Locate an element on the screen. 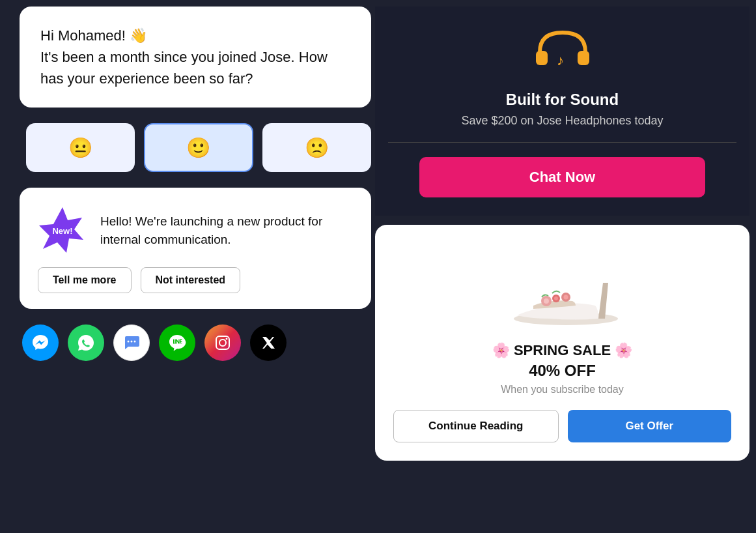 Image resolution: width=756 pixels, height=533 pixels. divider is located at coordinates (563, 142).